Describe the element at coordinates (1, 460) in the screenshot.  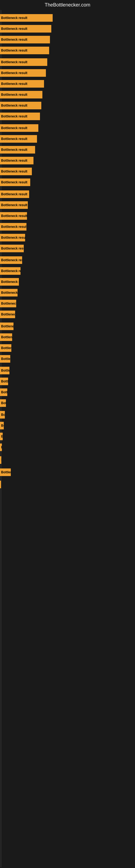
I see `bar-label: B` at that location.